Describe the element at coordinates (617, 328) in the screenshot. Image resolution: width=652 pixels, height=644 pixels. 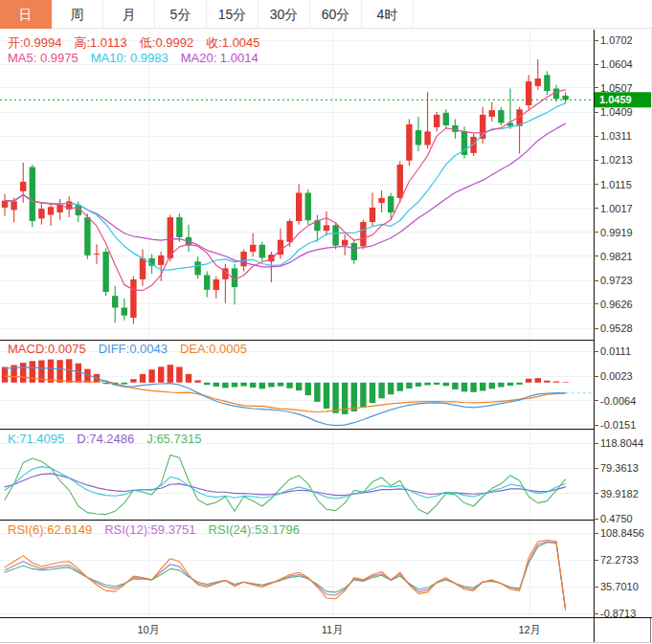
I see `svg-text: 0.9528` at that location.